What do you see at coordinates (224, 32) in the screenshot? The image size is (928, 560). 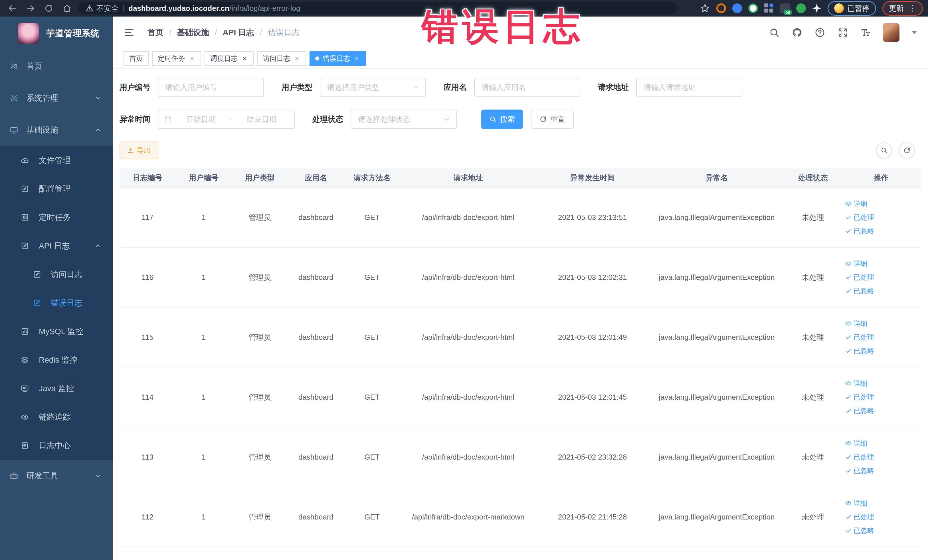 I see `breadcrumb: 首页/基础设施/API 日志/错误日志` at bounding box center [224, 32].